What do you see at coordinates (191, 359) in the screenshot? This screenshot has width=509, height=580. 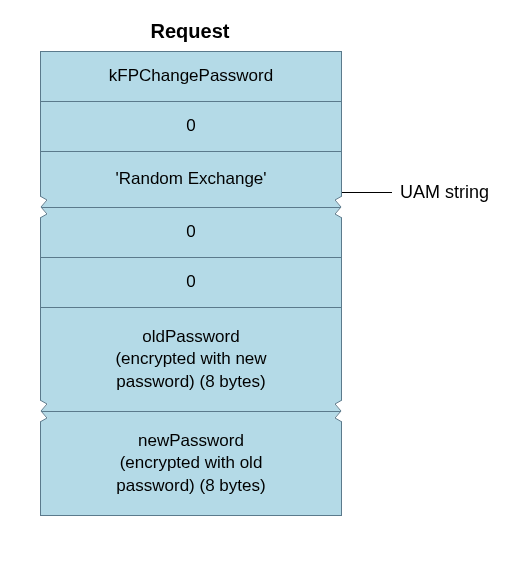 I see `field-old-password: oldPassword (encrypted with new password…` at bounding box center [191, 359].